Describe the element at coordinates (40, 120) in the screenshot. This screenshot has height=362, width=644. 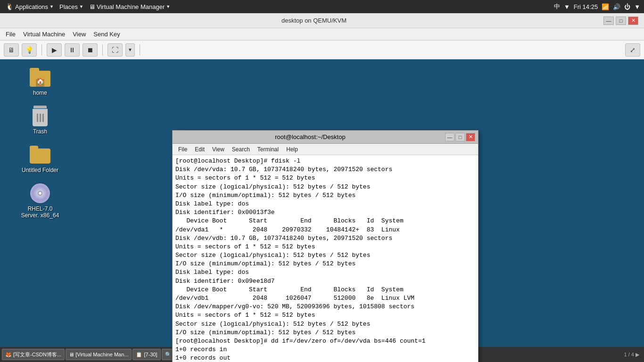
I see `desktop-icon-trash: Trash` at that location.